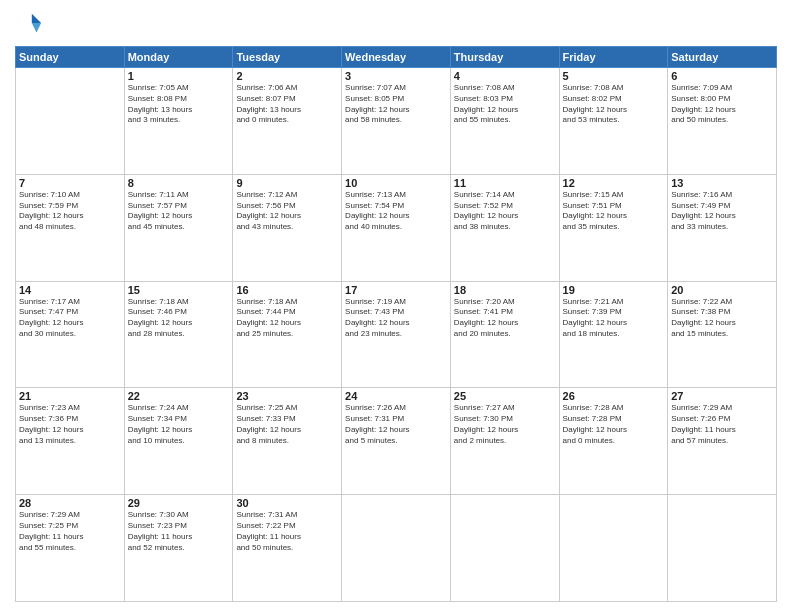 The width and height of the screenshot is (792, 612). I want to click on cell-content: Sunrise: 7:26 AM Sunset: 7:31 PM Dayligh…, so click(396, 424).